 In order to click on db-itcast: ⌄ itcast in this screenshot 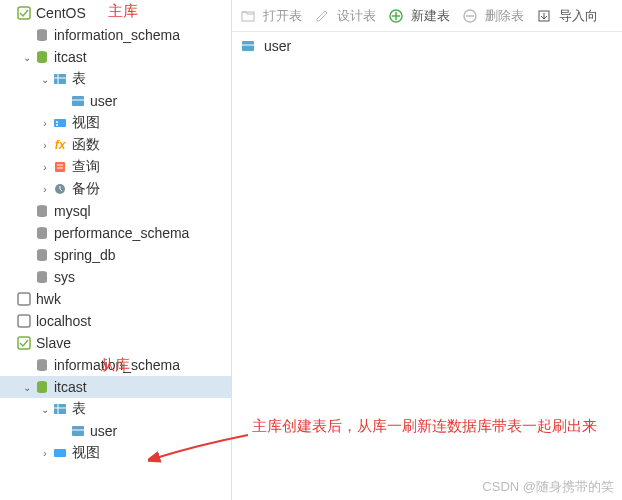, I will do `click(116, 57)`.